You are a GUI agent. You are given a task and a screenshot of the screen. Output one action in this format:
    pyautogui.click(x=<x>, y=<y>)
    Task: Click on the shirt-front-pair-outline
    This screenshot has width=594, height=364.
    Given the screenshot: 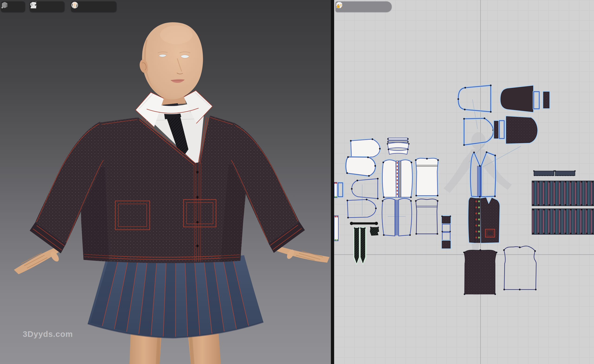 What is the action you would take?
    pyautogui.click(x=397, y=217)
    